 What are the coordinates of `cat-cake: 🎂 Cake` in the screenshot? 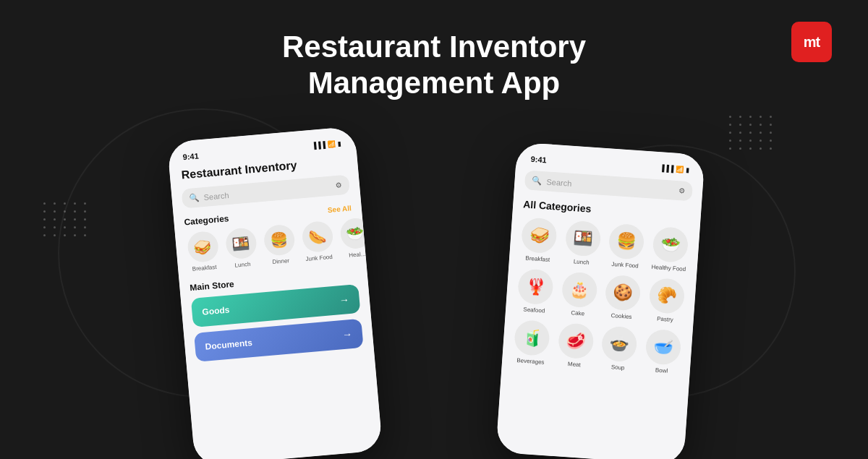 It's located at (579, 294).